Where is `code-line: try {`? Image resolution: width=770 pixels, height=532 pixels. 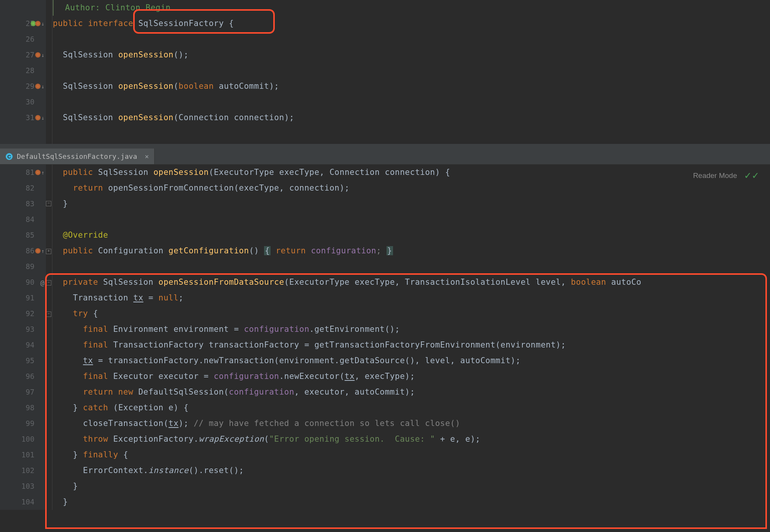 code-line: try { is located at coordinates (411, 314).